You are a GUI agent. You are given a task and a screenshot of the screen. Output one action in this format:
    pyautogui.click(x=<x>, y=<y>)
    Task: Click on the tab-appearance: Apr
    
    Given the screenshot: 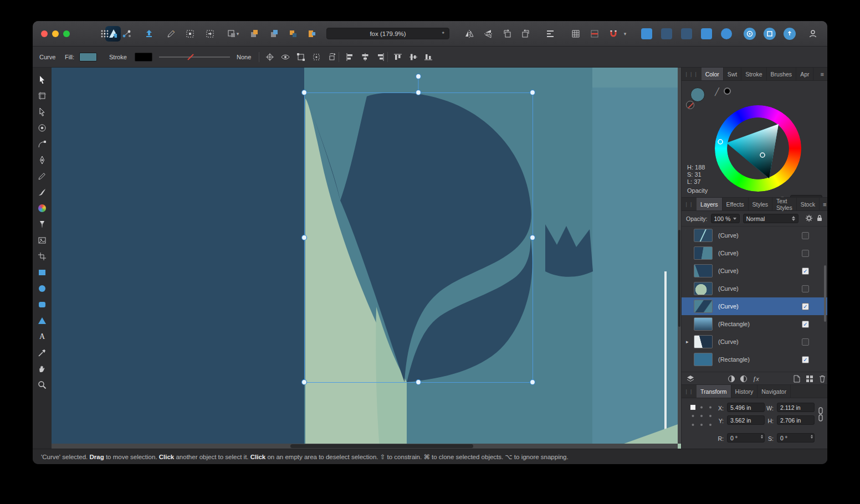 What is the action you would take?
    pyautogui.click(x=805, y=74)
    